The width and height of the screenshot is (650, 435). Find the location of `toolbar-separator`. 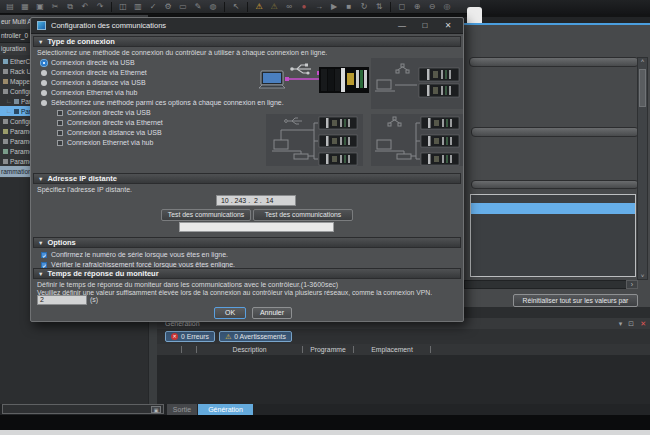

toolbar-separator is located at coordinates (224, 7).